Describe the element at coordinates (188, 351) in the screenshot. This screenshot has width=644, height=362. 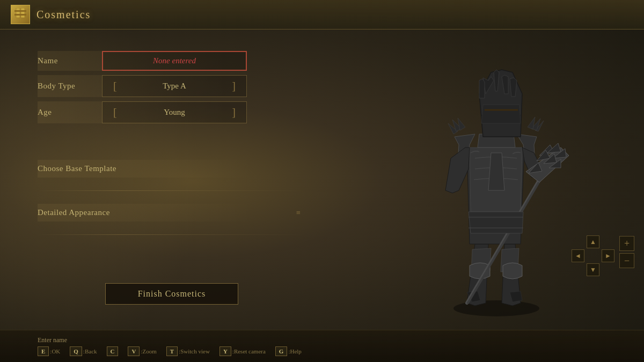
I see `keybind-switch-view: T :Switch view` at that location.